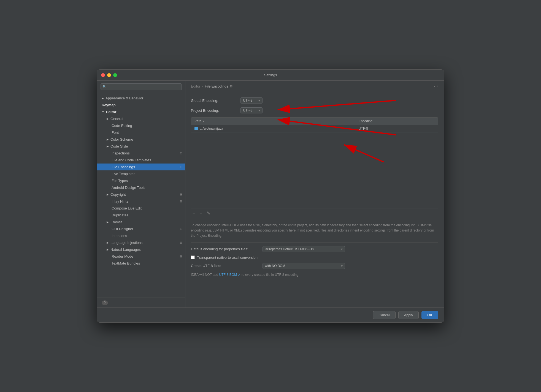  What do you see at coordinates (141, 263) in the screenshot?
I see `sidebar-item-textmate-bundles: TextMate Bundles` at bounding box center [141, 263].